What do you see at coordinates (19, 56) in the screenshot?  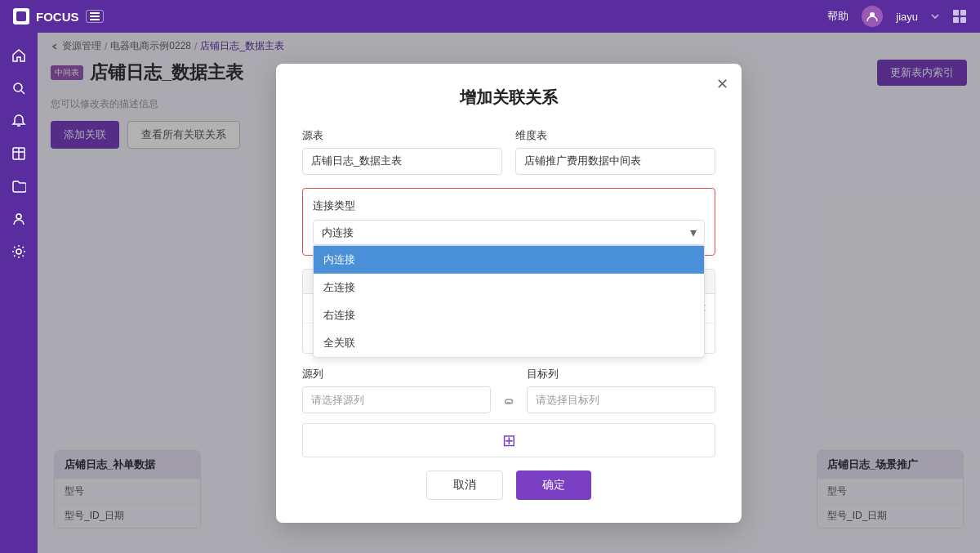 I see `sidebar-home-icon` at bounding box center [19, 56].